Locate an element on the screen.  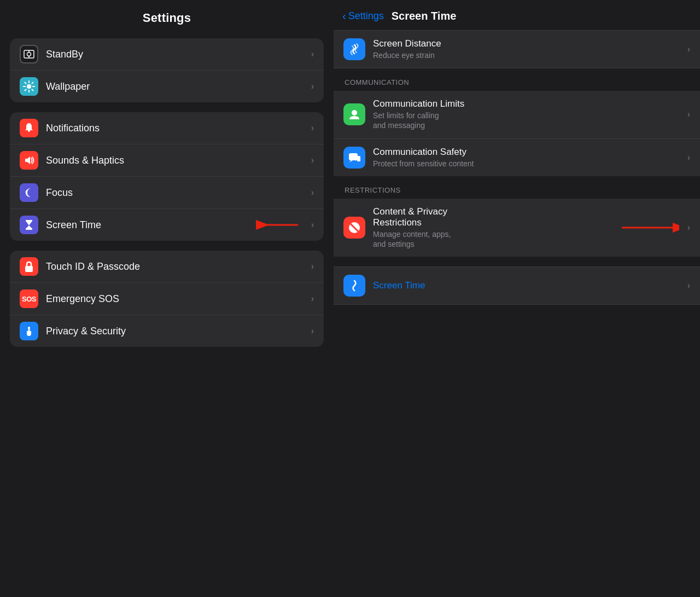
standby-chevron: › is located at coordinates (313, 54).